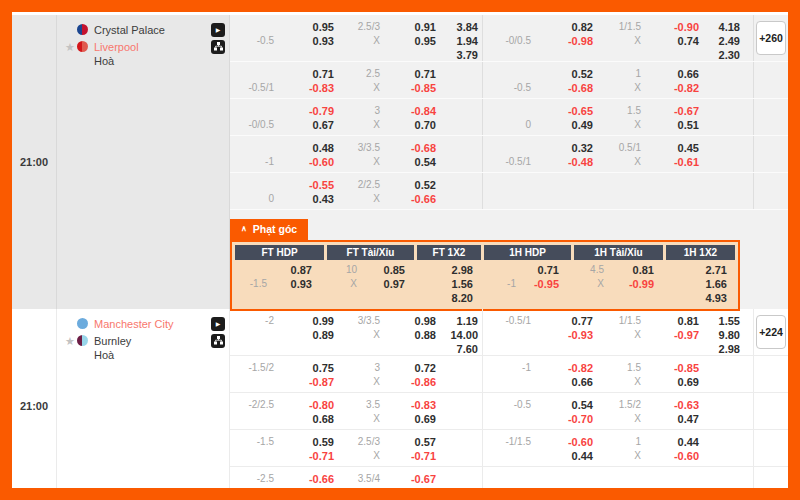 Image resolution: width=800 pixels, height=500 pixels. Describe the element at coordinates (322, 111) in the screenshot. I see `odds-value: -0.79` at that location.